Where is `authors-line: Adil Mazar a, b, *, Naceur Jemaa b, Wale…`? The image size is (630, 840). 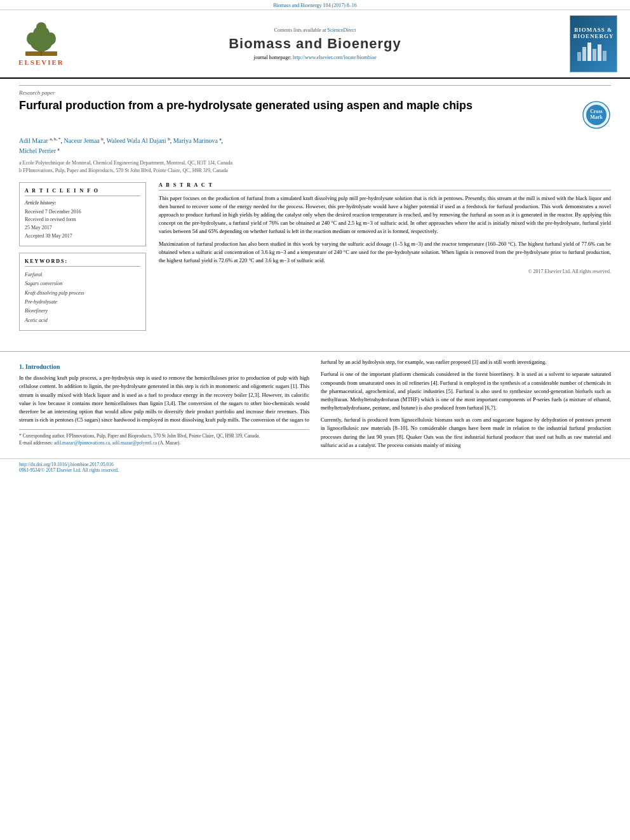 authors-line: Adil Mazar a, b, *, Naceur Jemaa b, Wale… is located at coordinates (315, 146).